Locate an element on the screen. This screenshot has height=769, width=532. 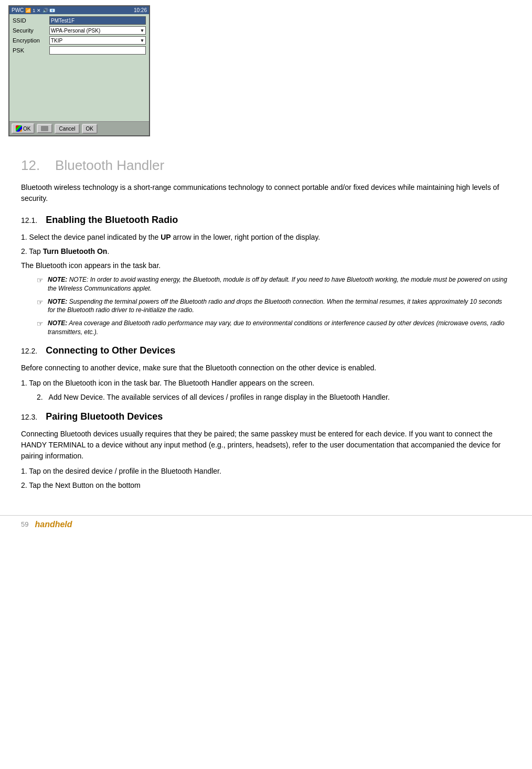
note-2-label: NOTE: is located at coordinates (58, 302).